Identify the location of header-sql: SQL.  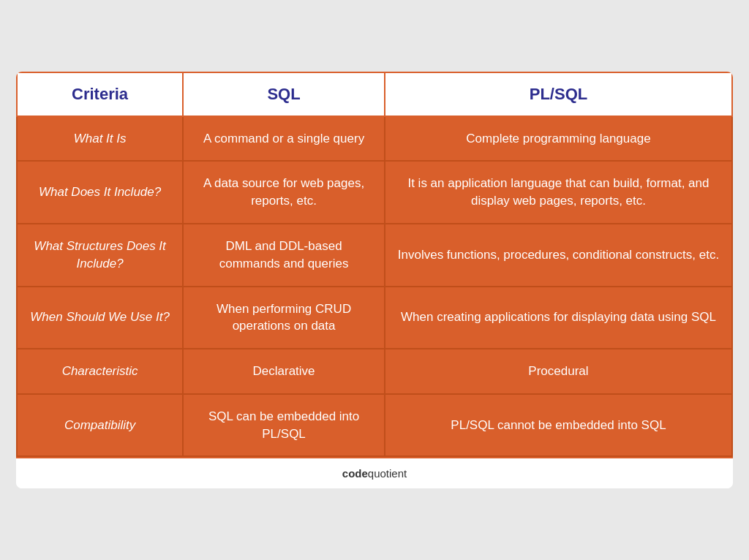
(284, 94).